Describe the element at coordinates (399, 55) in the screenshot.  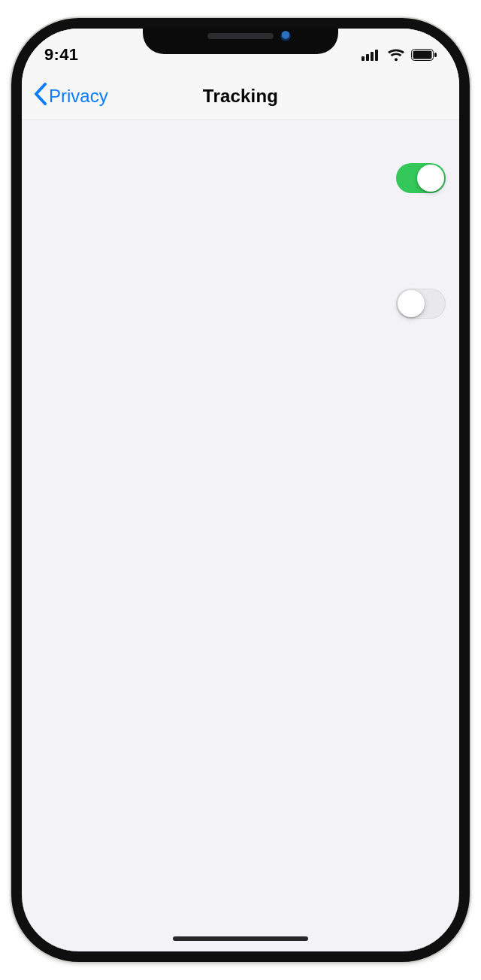
I see `status-indicators` at that location.